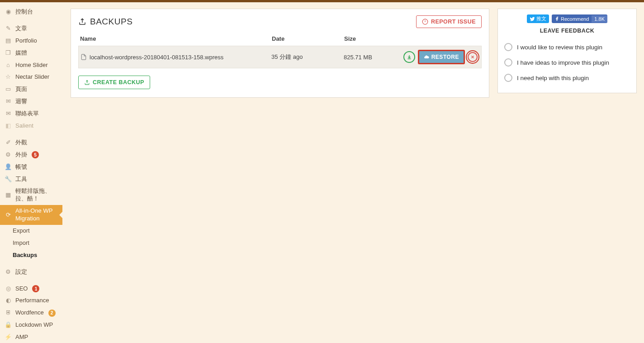 Image resolution: width=644 pixels, height=343 pixels. Describe the element at coordinates (567, 47) in the screenshot. I see `feedback-option-review: I would like to review this plugin` at that location.